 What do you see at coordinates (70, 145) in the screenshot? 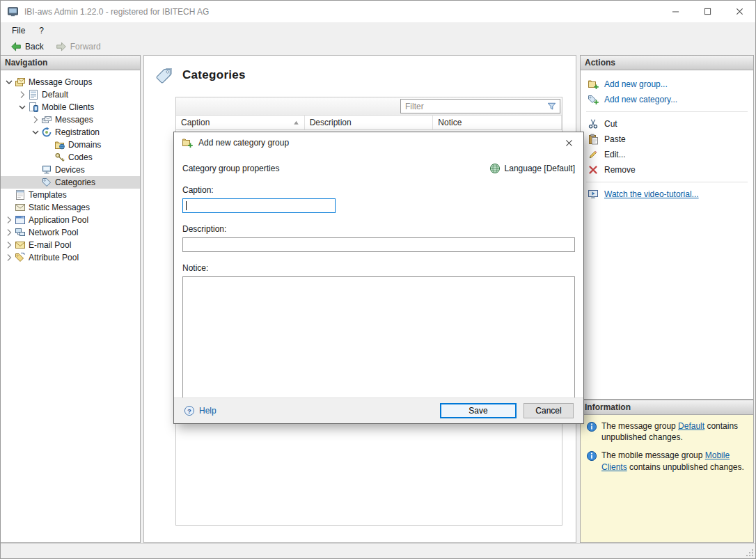
I see `tree-item-domains: Domains` at bounding box center [70, 145].